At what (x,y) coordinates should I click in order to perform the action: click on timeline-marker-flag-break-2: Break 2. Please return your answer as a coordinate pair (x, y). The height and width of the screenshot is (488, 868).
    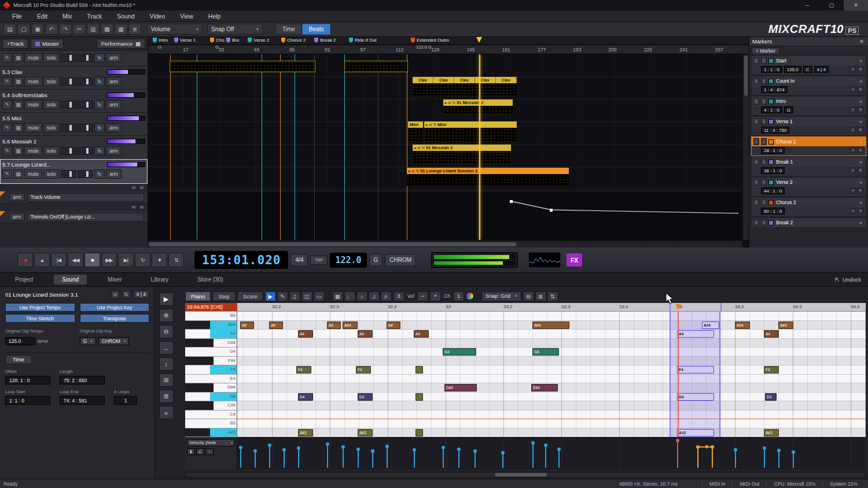
    Looking at the image, I should click on (325, 40).